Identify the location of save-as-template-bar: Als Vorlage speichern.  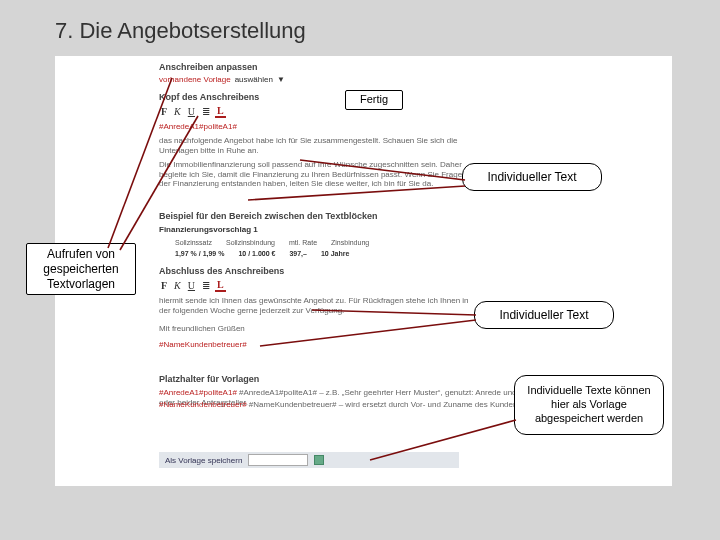
(309, 460).